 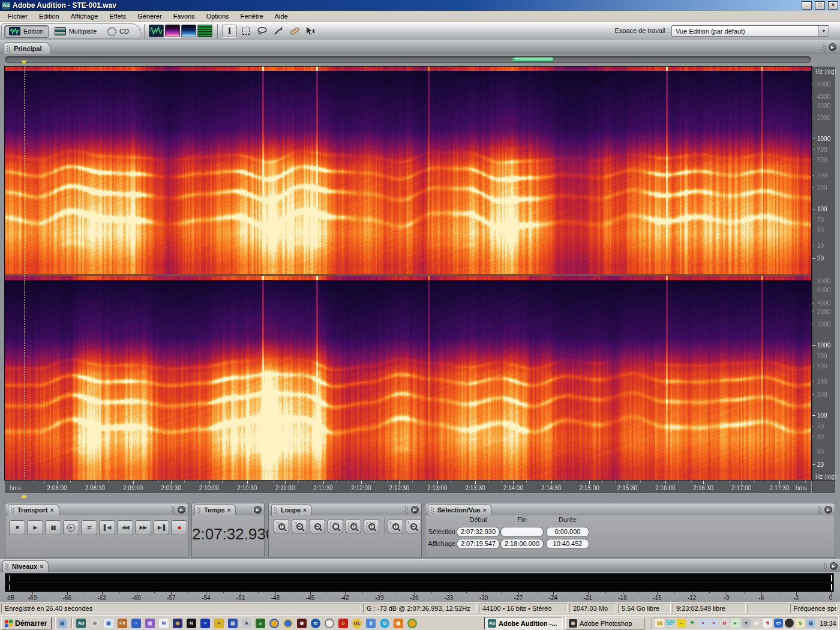 What do you see at coordinates (714, 623) in the screenshot?
I see `net-disabled2-icon: ×` at bounding box center [714, 623].